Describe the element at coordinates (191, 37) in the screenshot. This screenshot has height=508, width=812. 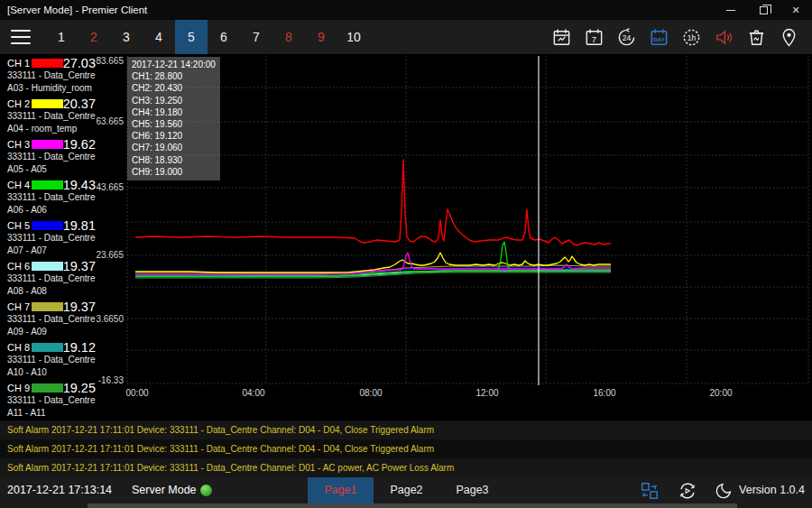
I see `tab-5: 5` at that location.